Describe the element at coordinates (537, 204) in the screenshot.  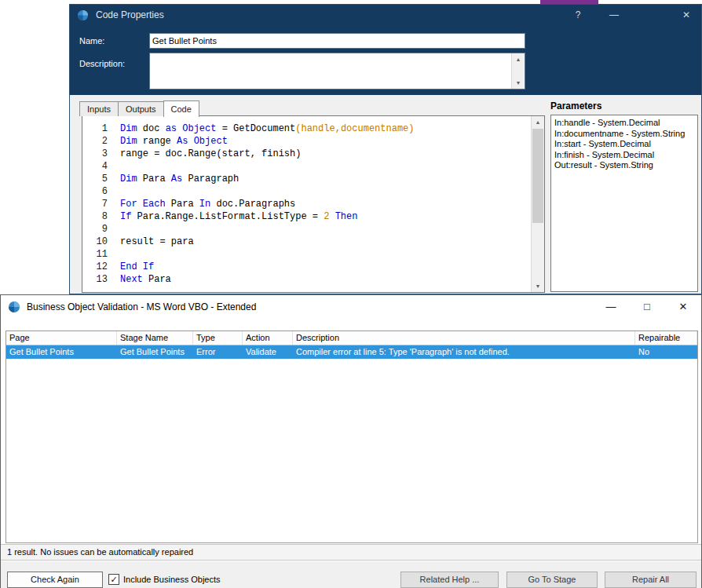
I see `code-scrollbar: ▲ ▼` at that location.